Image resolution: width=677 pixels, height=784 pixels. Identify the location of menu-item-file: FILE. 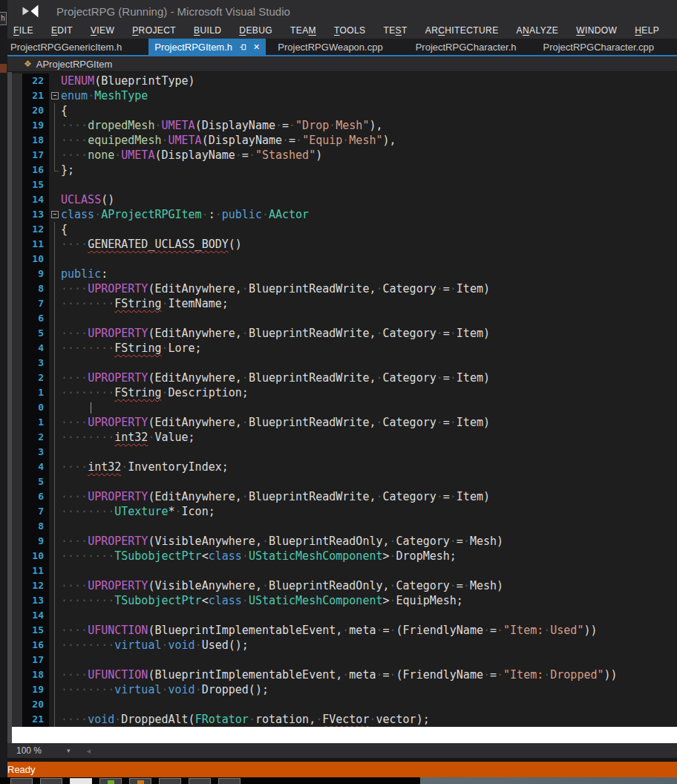
(24, 30).